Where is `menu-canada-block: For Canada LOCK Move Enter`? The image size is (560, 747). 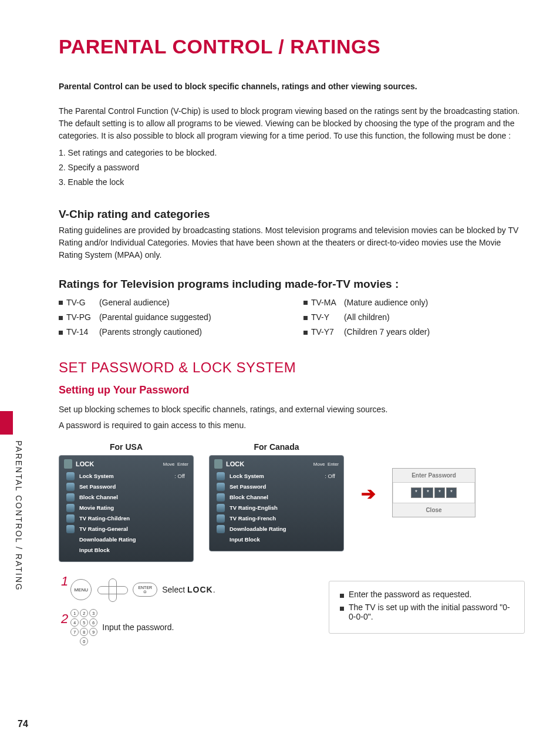
menu-canada-block: For Canada LOCK Move Enter is located at coordinates (276, 497).